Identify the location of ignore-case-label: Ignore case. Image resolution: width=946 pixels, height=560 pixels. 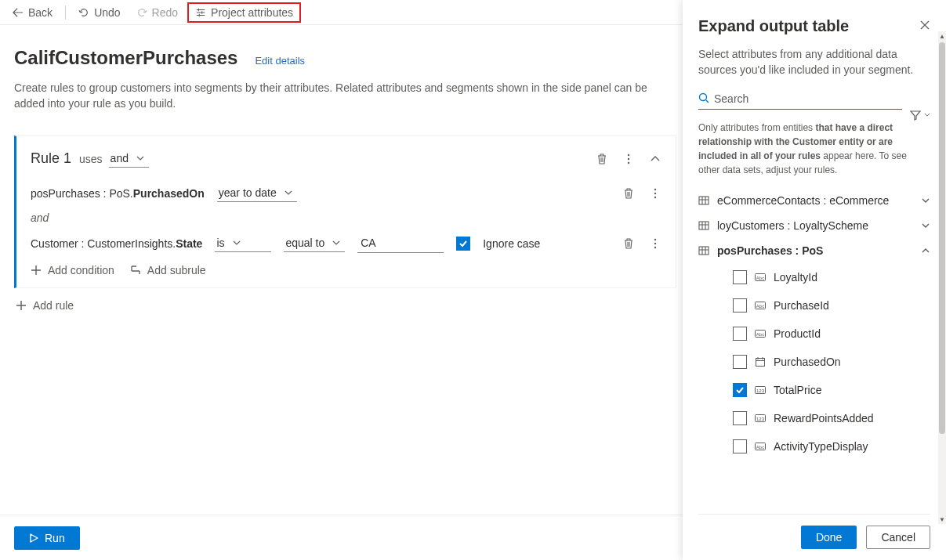
(511, 244).